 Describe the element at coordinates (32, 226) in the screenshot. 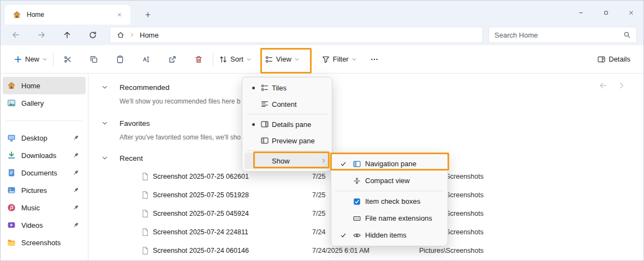

I see `sidebar-item-label: Videos` at that location.